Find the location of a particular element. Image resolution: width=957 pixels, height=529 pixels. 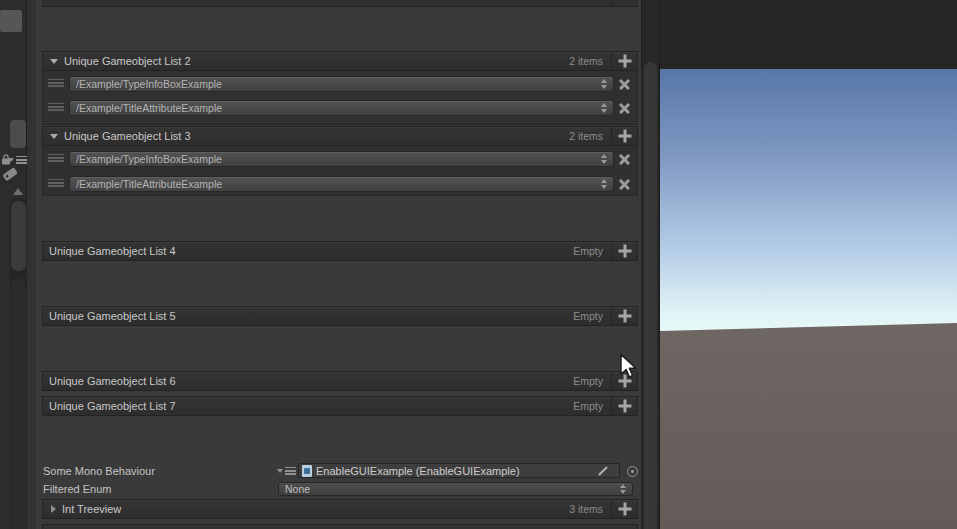

tag-icon is located at coordinates (10, 176).